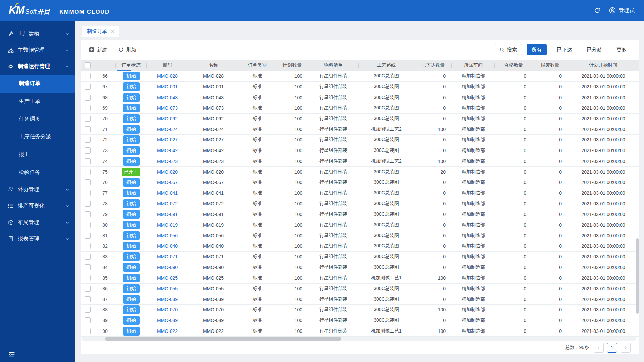 The image size is (644, 362). What do you see at coordinates (360, 140) in the screenshot?
I see `table-row: 72 初始 MMO-027 MMO-027 标准 100 行星组件部装 300C…` at bounding box center [360, 140].